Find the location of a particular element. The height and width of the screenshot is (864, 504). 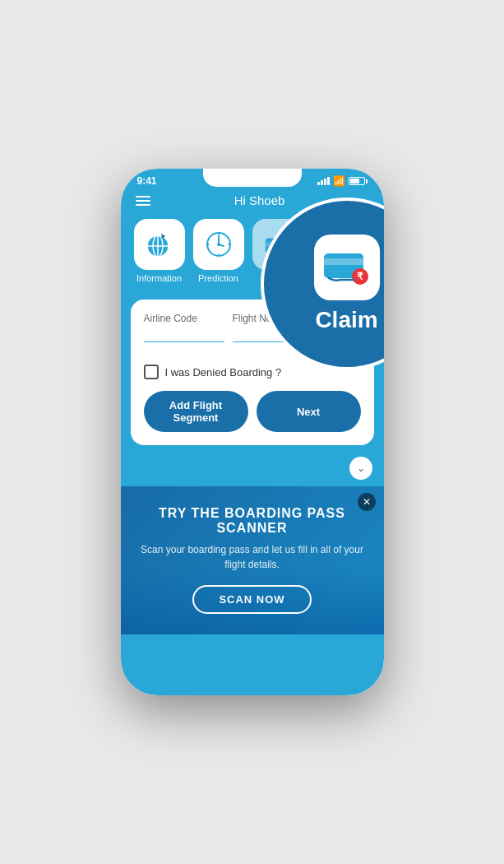

icon-section: Information is located at coordinates (252, 253).